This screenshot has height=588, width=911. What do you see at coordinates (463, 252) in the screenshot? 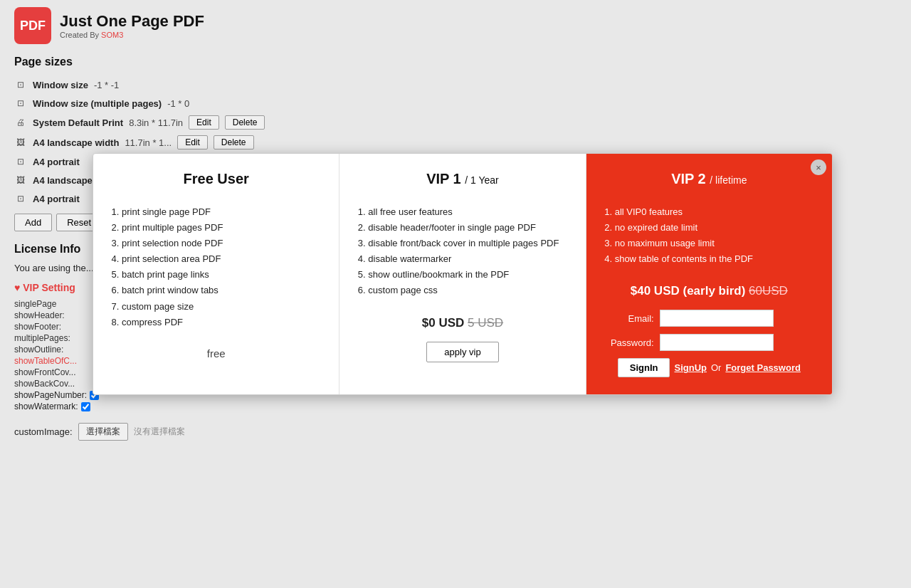
I see `vip1-features: all free user features disable header/fo…` at bounding box center [463, 252].